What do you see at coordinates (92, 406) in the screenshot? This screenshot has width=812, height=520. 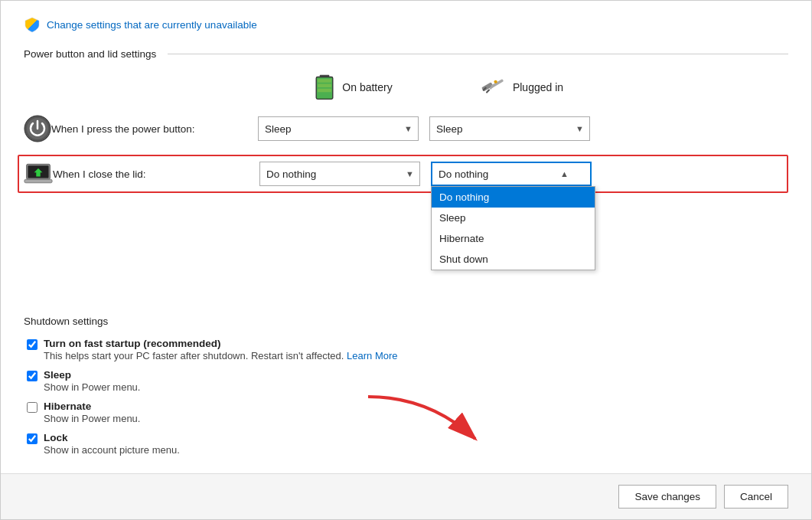 I see `hibernate-label: Hibernate` at bounding box center [92, 406].